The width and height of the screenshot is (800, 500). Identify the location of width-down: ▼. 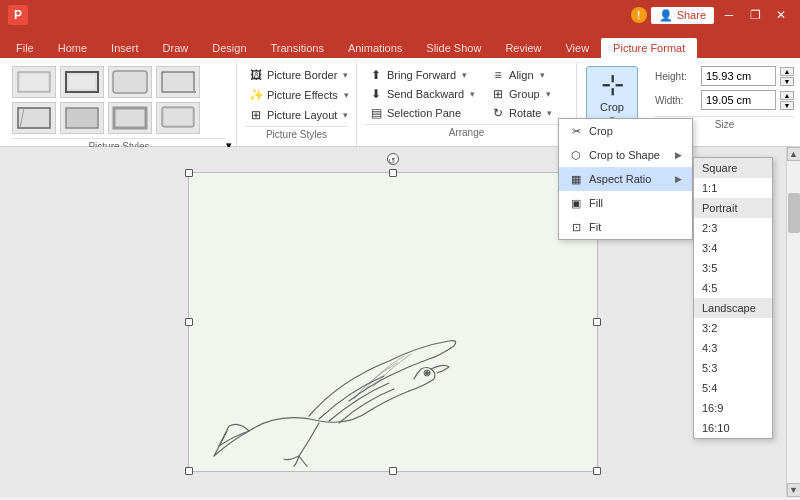
(787, 106).